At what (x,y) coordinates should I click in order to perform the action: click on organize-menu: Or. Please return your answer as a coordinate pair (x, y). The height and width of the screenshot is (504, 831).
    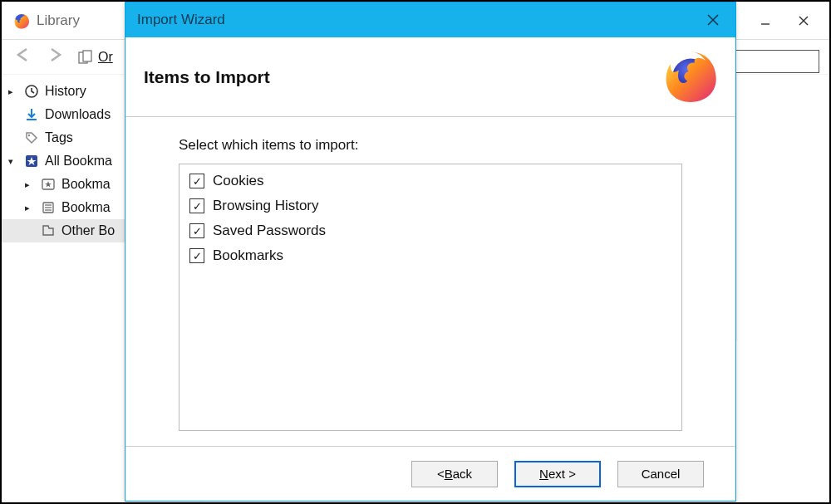
    Looking at the image, I should click on (96, 57).